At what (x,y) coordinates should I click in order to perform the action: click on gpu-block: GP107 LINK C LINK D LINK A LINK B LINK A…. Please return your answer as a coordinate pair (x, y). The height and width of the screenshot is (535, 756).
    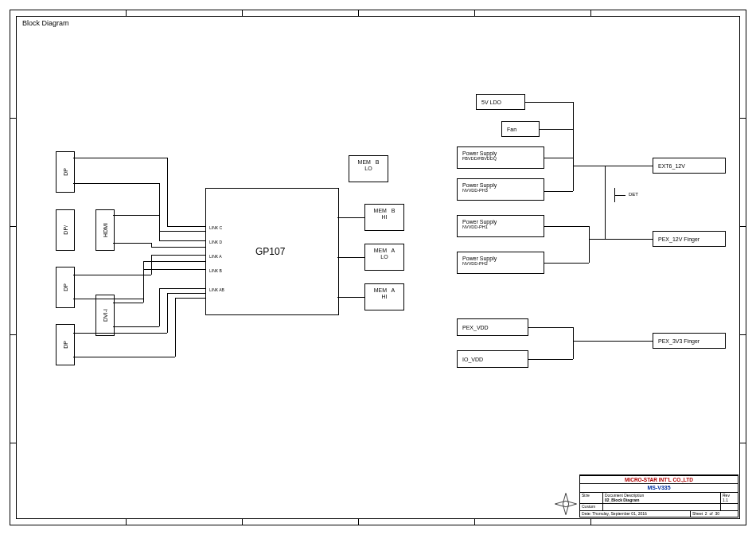
    Looking at the image, I should click on (272, 252).